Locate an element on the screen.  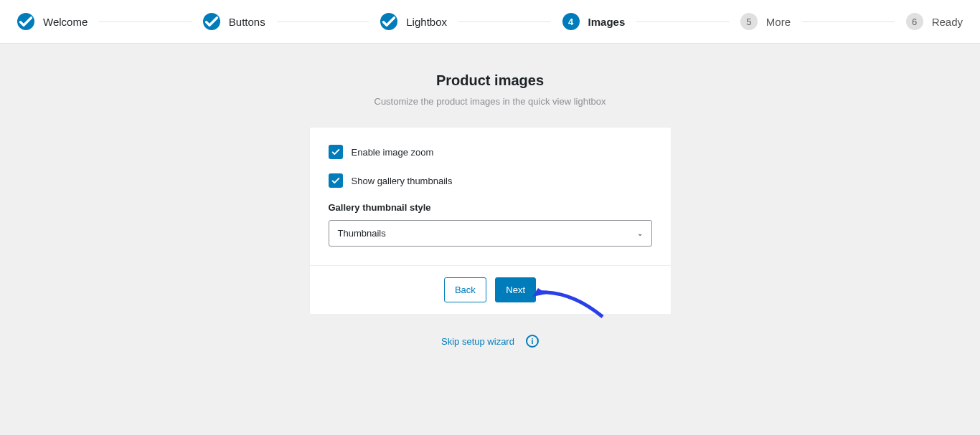
page-title: Product images is located at coordinates (490, 80).